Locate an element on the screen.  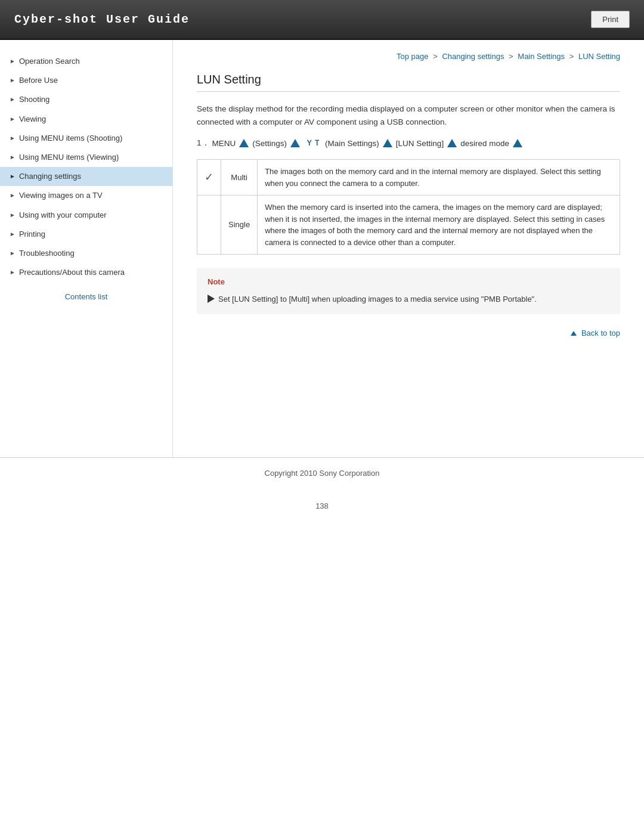
back-to-top-link: Back to top is located at coordinates (595, 333).